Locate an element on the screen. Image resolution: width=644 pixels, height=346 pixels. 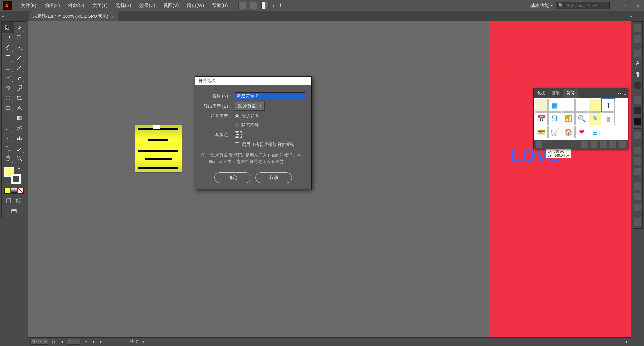
new-symbol-button is located at coordinates (613, 145).